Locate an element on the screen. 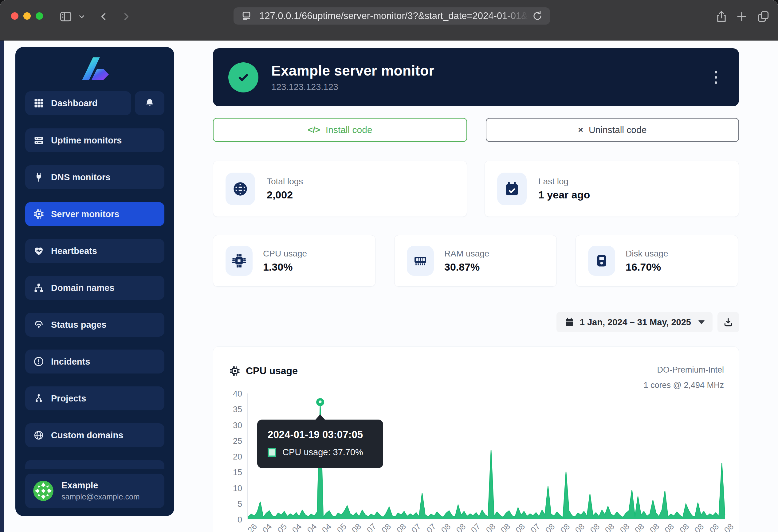 The width and height of the screenshot is (778, 532). code-icon: </> is located at coordinates (314, 130).